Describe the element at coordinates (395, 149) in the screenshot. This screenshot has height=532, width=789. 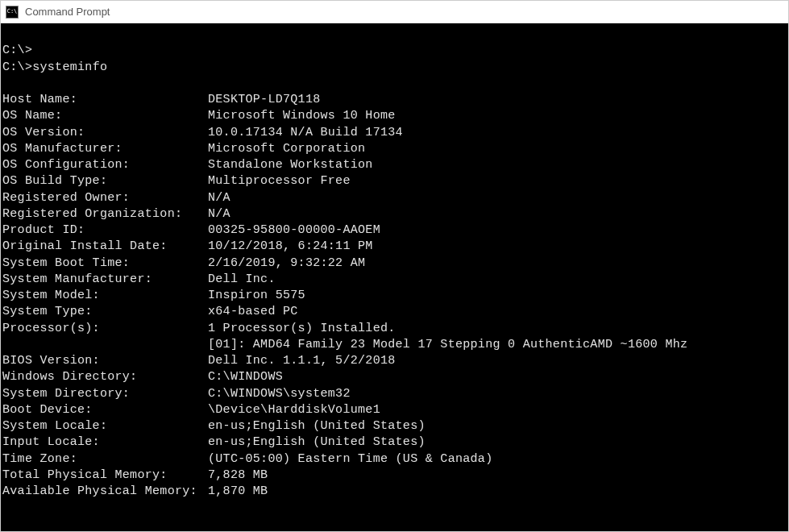
I see `info-row: OS Manufacturer:Microsoft Corporation` at that location.